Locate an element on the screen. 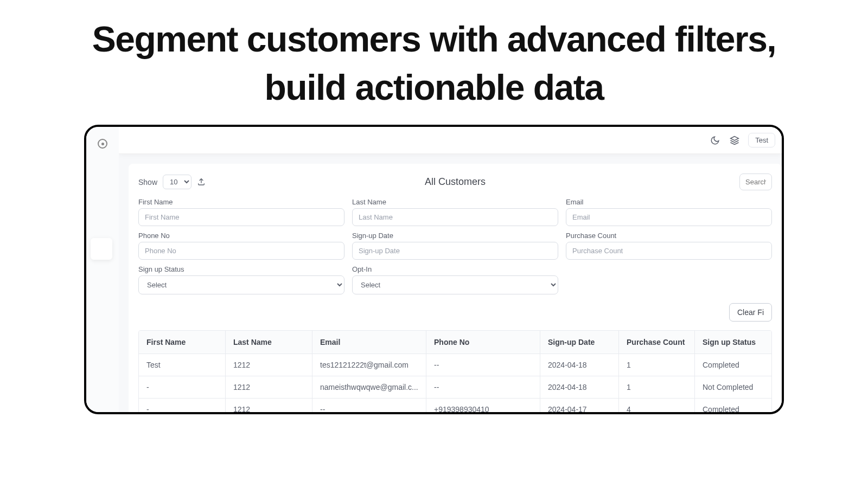  signup-date-label: Sign-up Date is located at coordinates (455, 235).